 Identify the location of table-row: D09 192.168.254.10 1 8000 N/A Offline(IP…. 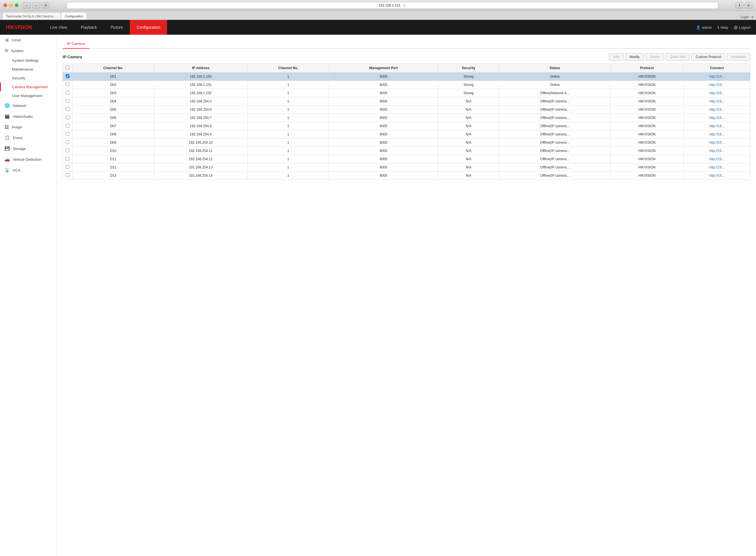
(407, 143).